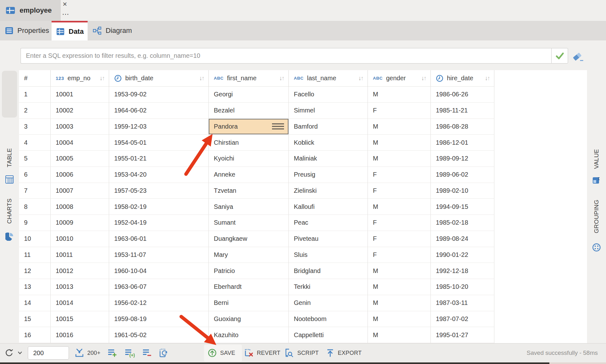 The height and width of the screenshot is (364, 606). Describe the element at coordinates (328, 78) in the screenshot. I see `column-header-last_name: ABClast_name↓↑` at that location.